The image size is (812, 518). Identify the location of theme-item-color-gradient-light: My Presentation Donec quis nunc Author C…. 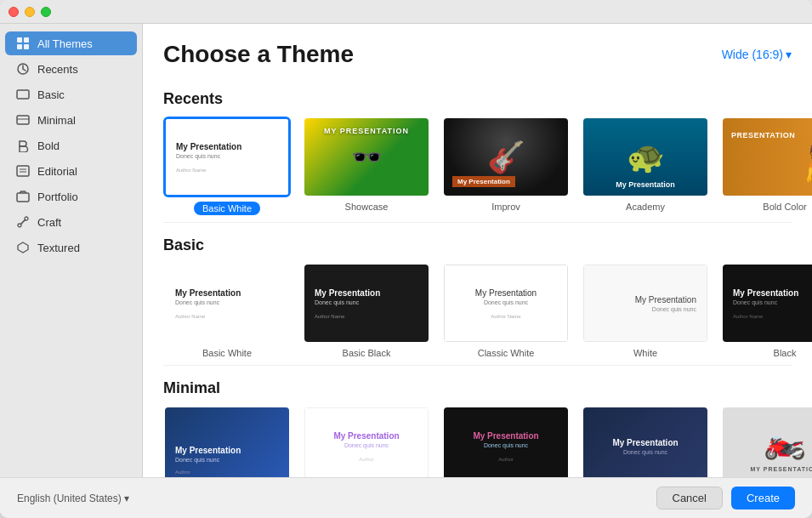
(366, 441).